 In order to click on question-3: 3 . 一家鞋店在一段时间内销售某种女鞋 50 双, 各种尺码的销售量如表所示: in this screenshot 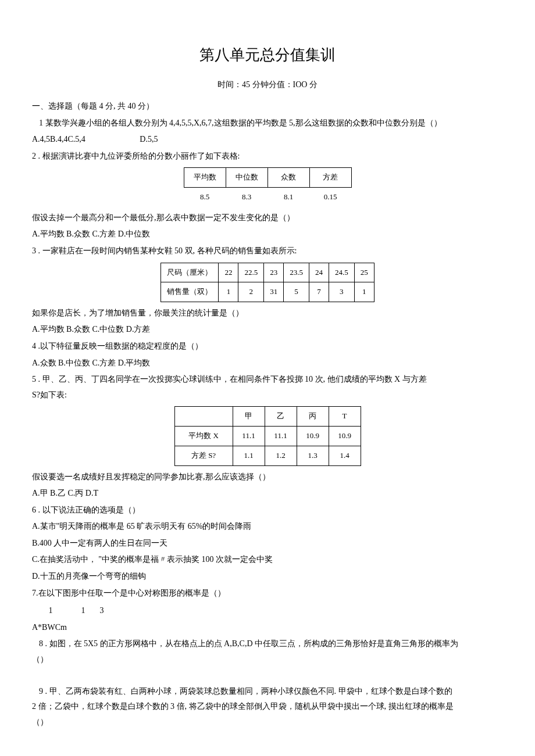, I will do `click(268, 251)`.